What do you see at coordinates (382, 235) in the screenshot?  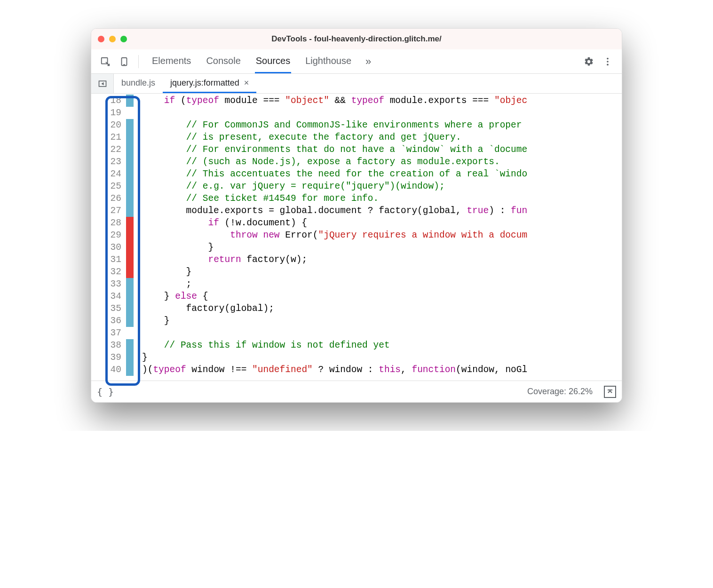 I see `code-line: throw new Error("jQuery requires a windo…` at bounding box center [382, 235].